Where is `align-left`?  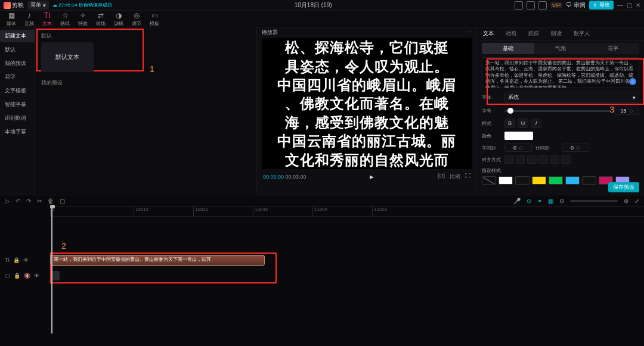 align-left is located at coordinates (509, 160).